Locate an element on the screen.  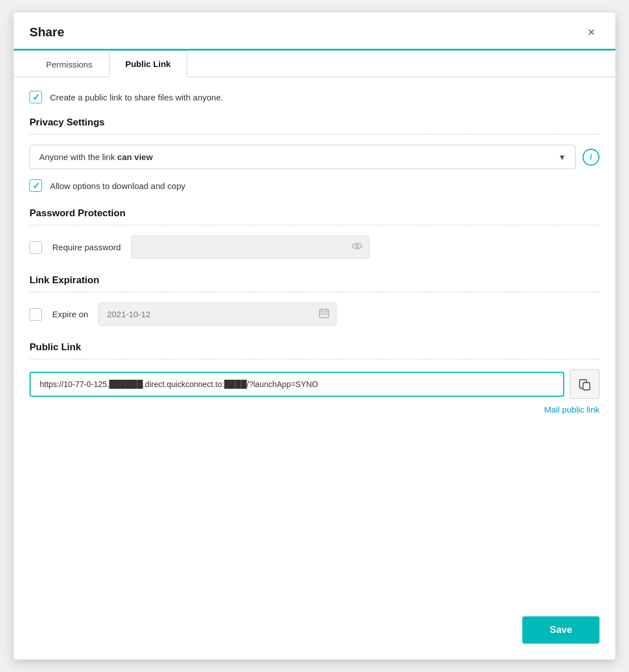
save-button: Save is located at coordinates (561, 630).